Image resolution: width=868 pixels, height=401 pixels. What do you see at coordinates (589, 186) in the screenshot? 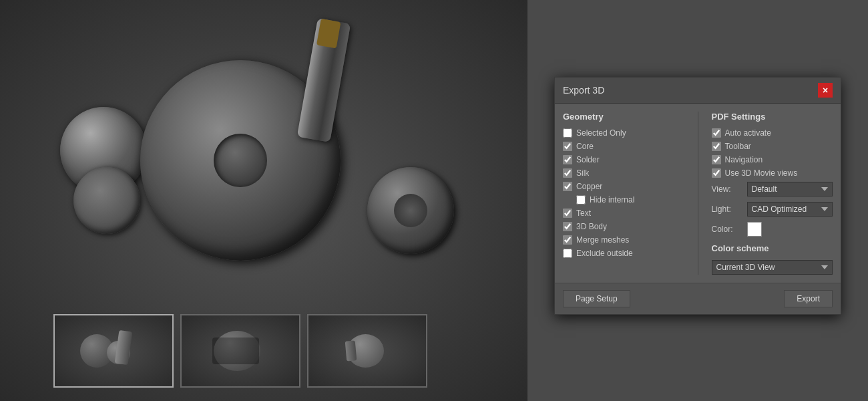
I see `copper-label: Copper` at bounding box center [589, 186].